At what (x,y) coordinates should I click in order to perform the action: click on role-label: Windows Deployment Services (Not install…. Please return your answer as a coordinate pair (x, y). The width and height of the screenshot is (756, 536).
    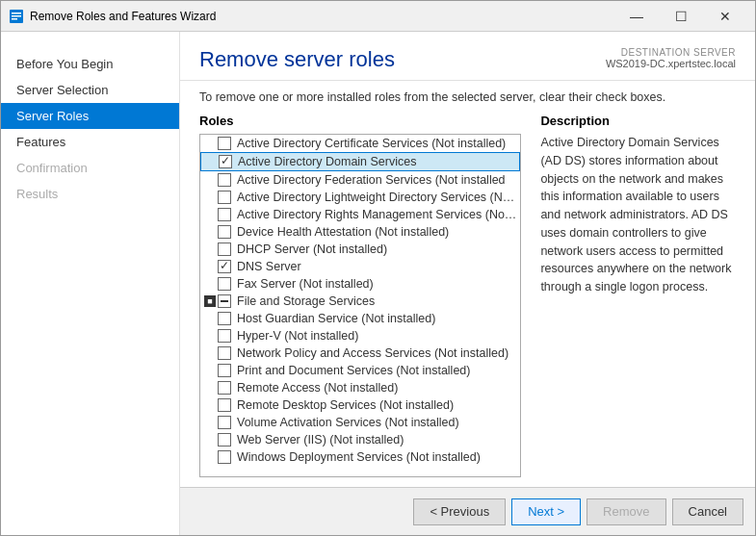
    Looking at the image, I should click on (358, 457).